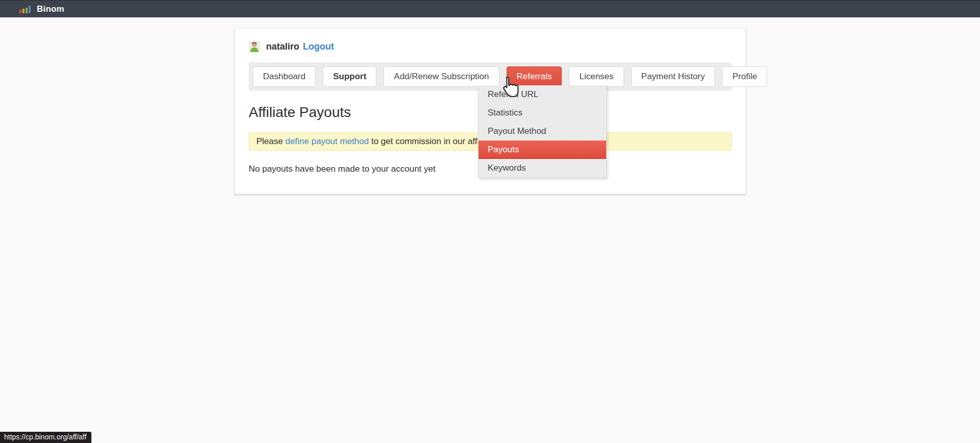 The width and height of the screenshot is (980, 443). Describe the element at coordinates (596, 77) in the screenshot. I see `tab-licenses: Licenses` at that location.